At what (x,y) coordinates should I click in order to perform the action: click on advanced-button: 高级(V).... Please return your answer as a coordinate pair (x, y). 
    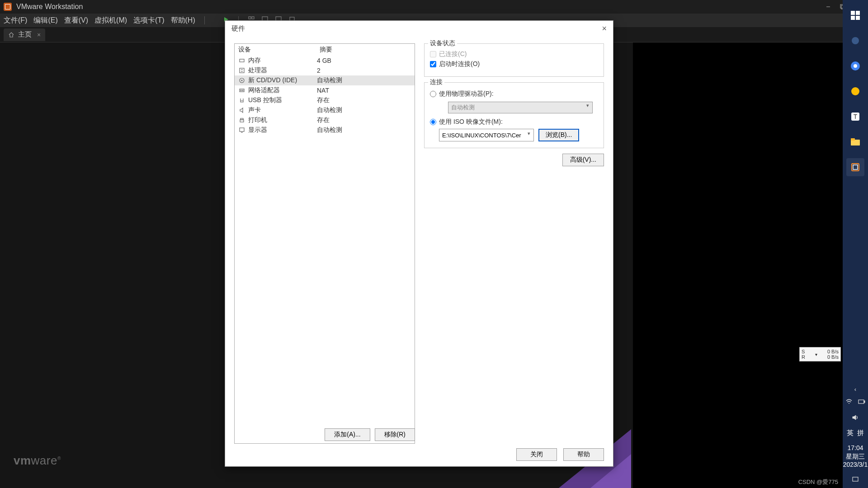
    Looking at the image, I should click on (583, 160).